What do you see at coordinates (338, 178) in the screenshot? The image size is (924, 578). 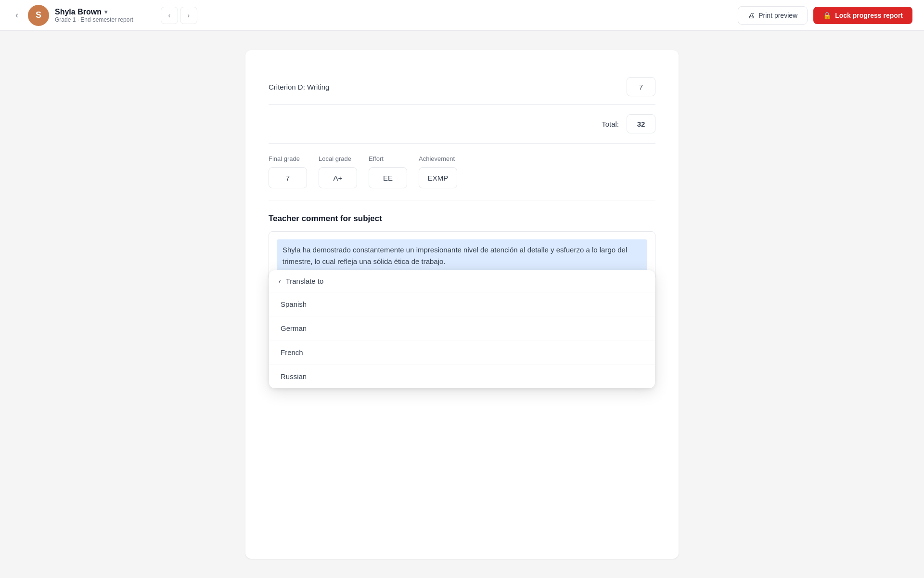 I see `grade-value: A+` at bounding box center [338, 178].